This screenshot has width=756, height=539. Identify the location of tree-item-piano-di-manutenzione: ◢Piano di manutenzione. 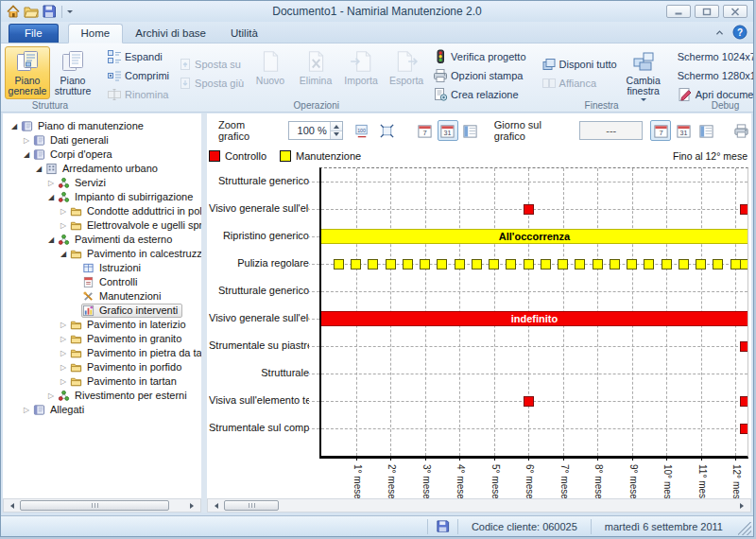
(103, 127).